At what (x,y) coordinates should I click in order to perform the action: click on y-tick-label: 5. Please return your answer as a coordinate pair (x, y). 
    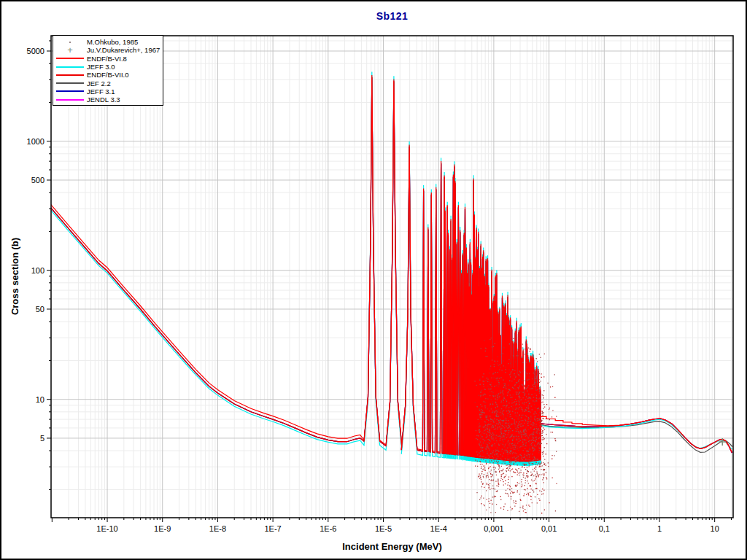
    Looking at the image, I should click on (42, 438).